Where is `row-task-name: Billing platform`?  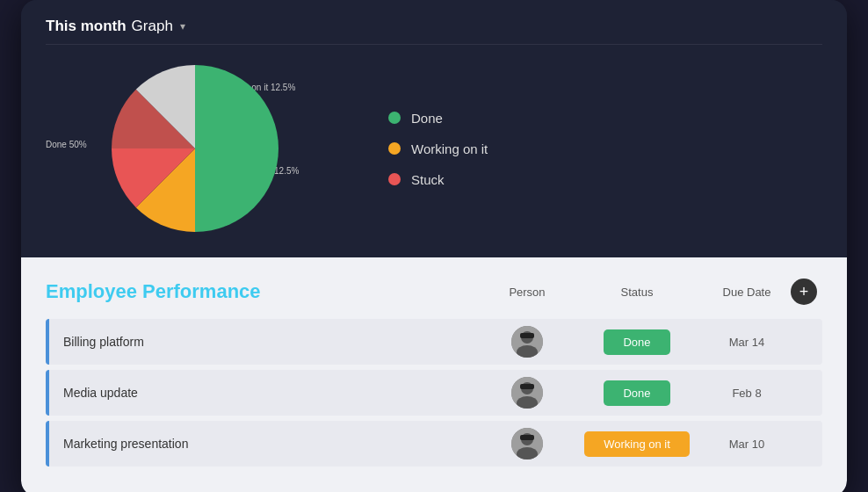 row-task-name: Billing platform is located at coordinates (266, 342).